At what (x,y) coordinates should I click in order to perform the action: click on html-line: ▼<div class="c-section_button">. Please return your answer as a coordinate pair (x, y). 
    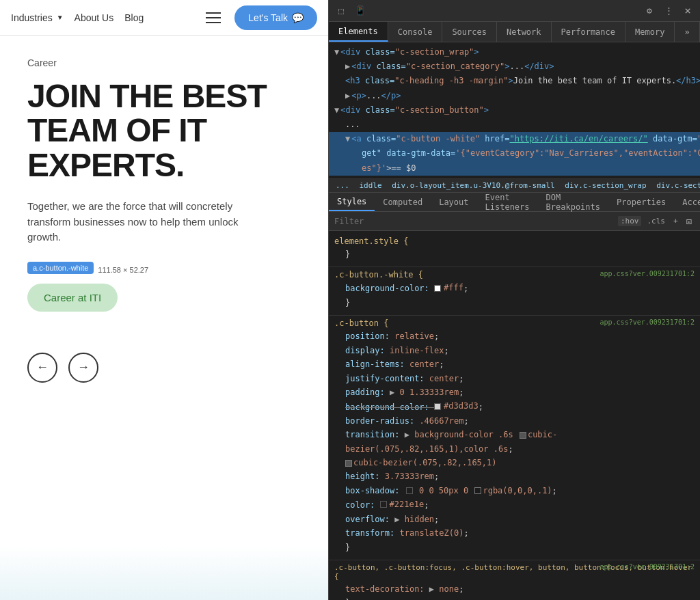
    Looking at the image, I should click on (514, 111).